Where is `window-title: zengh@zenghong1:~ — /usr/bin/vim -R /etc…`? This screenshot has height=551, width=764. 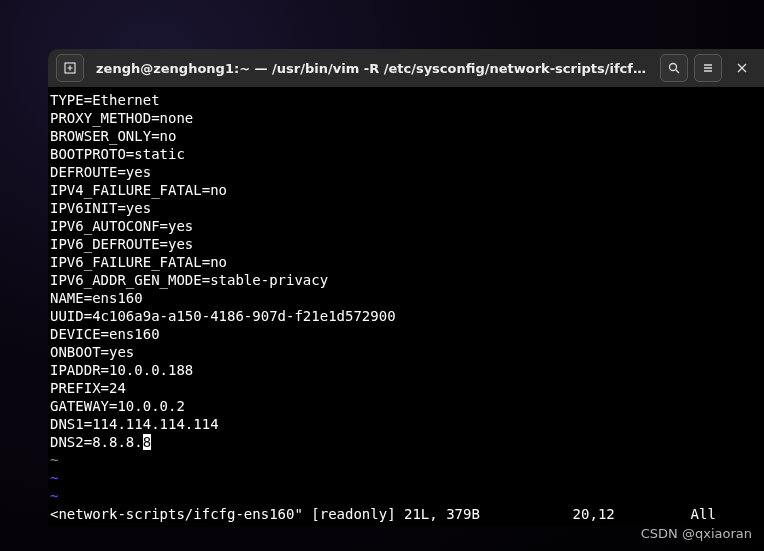
window-title: zengh@zenghong1:~ — /usr/bin/vim -R /etc… is located at coordinates (372, 68).